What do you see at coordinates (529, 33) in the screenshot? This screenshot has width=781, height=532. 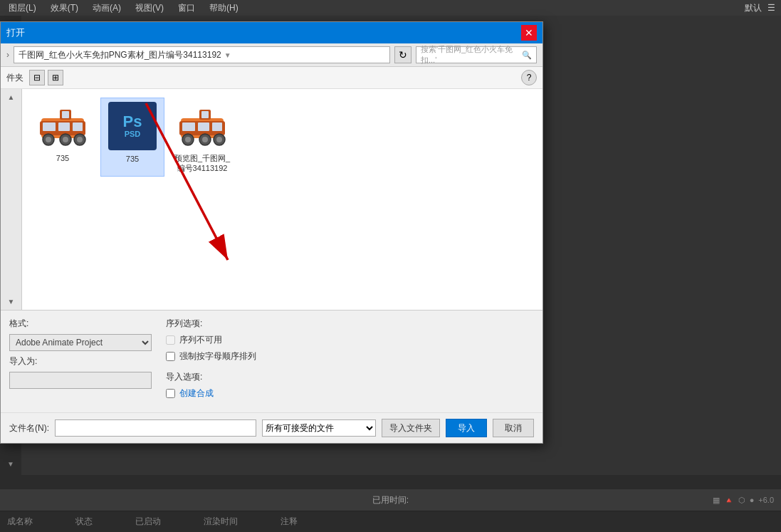 I see `dialog-close-button: ✕` at bounding box center [529, 33].